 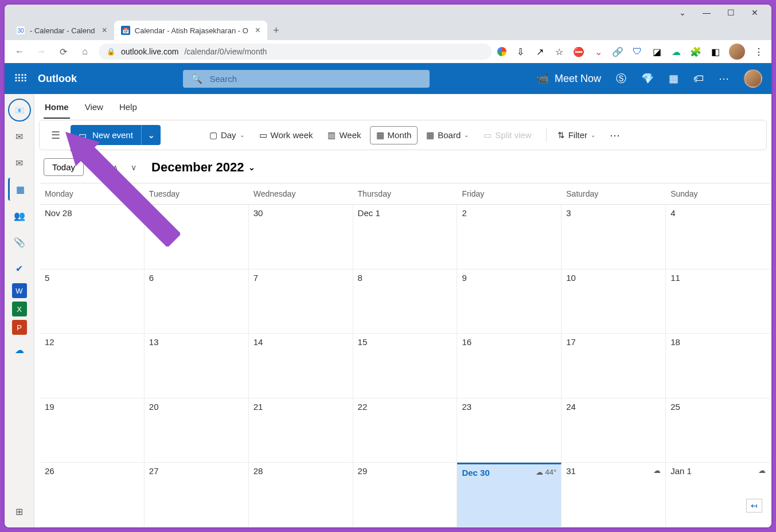 I want to click on files-icon: 📎, so click(x=20, y=242).